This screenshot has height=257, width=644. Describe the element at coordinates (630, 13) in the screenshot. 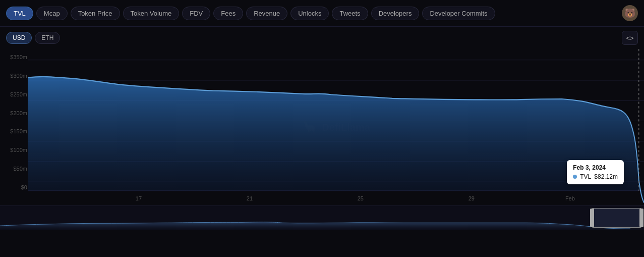

I see `avatar: 🐻` at that location.